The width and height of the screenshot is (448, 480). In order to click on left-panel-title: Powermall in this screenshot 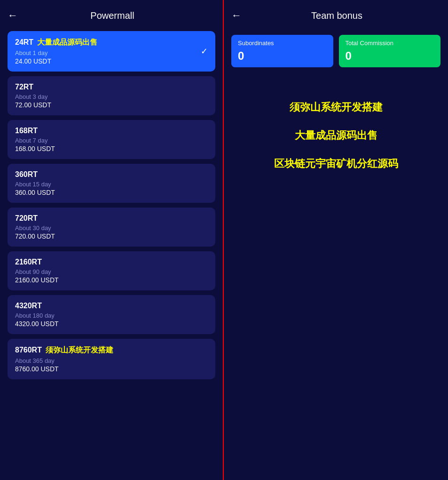, I will do `click(112, 16)`.